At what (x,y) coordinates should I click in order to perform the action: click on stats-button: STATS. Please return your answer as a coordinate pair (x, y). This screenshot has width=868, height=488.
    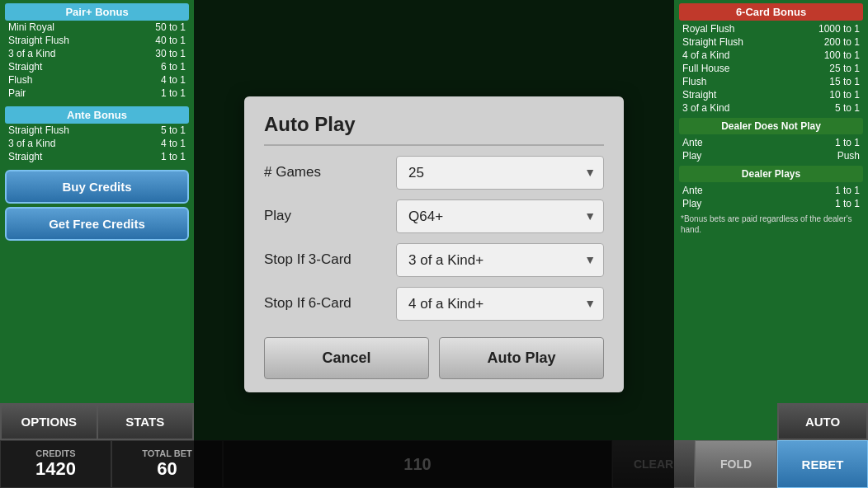
    Looking at the image, I should click on (146, 422).